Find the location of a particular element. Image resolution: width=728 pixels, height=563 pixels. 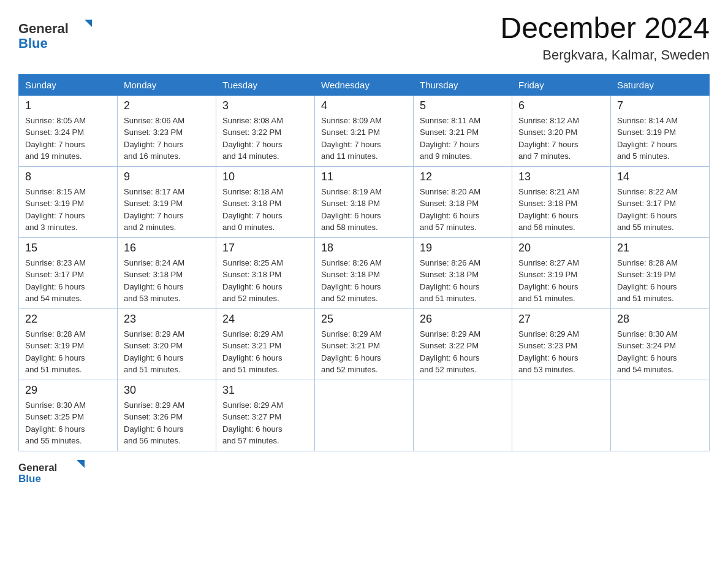

calendar-cell-w5-d3: 31 Sunrise: 8:29 AMSunset: 3:27 PMDaylig… is located at coordinates (266, 415).